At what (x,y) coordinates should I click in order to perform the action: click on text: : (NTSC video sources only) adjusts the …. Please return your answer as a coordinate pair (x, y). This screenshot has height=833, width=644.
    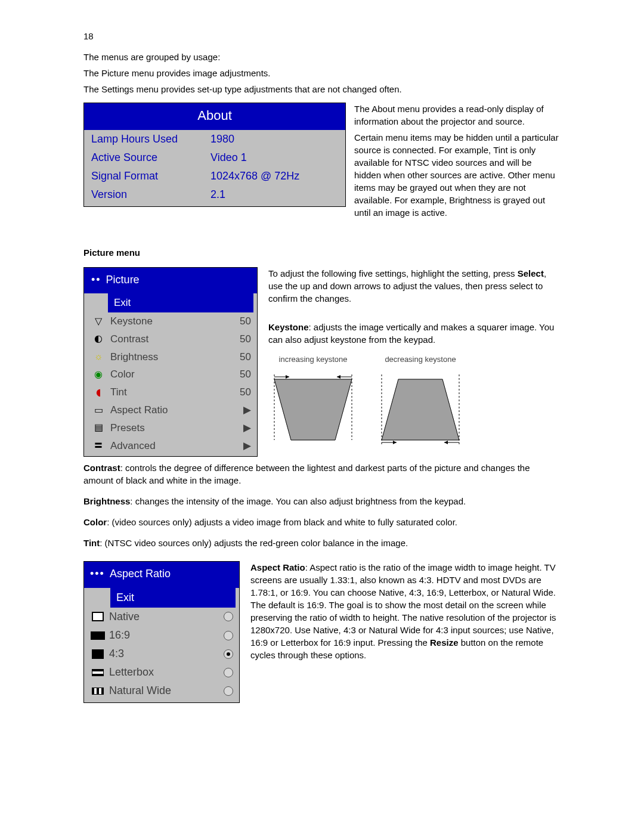
    Looking at the image, I should click on (254, 543).